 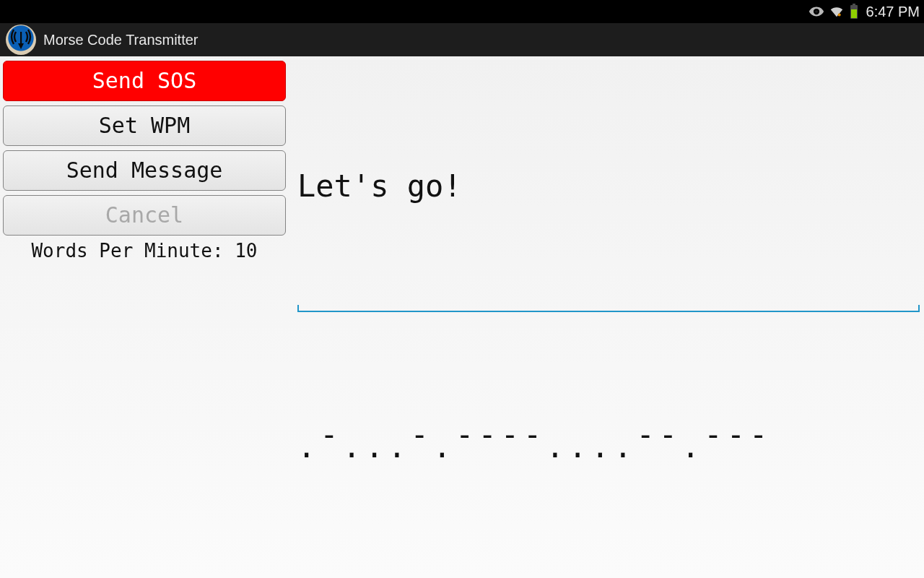 What do you see at coordinates (462, 12) in the screenshot?
I see `android-status-bar: 6:47 PM` at bounding box center [462, 12].